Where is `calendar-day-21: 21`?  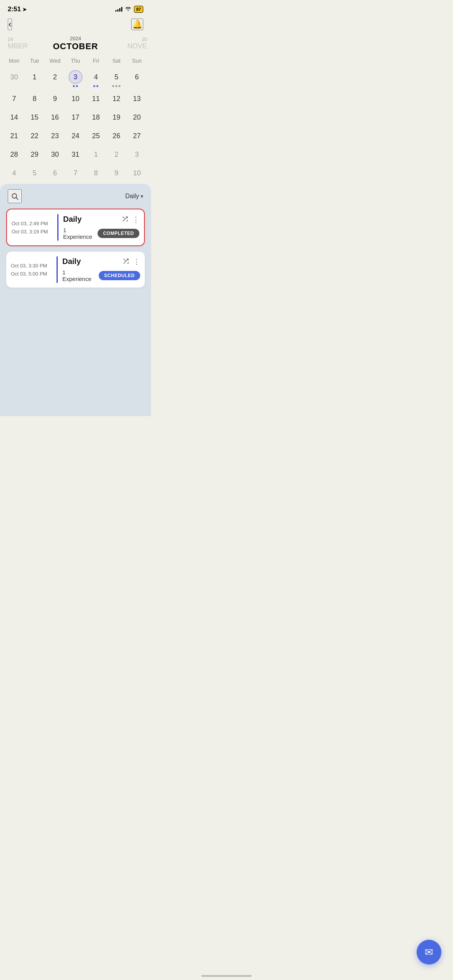
calendar-day-21: 21 is located at coordinates (14, 135).